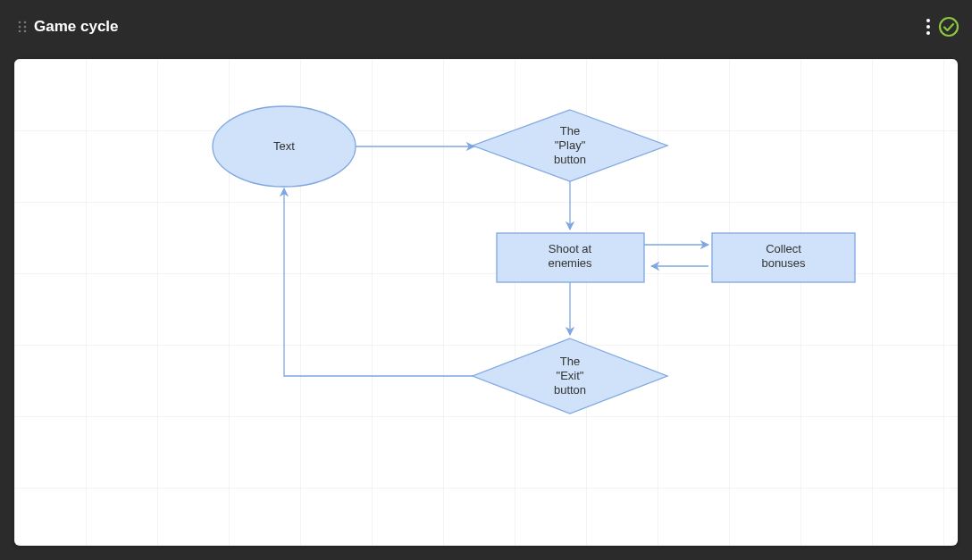 The image size is (972, 560). I want to click on node-collect: Collect bonuses, so click(783, 257).